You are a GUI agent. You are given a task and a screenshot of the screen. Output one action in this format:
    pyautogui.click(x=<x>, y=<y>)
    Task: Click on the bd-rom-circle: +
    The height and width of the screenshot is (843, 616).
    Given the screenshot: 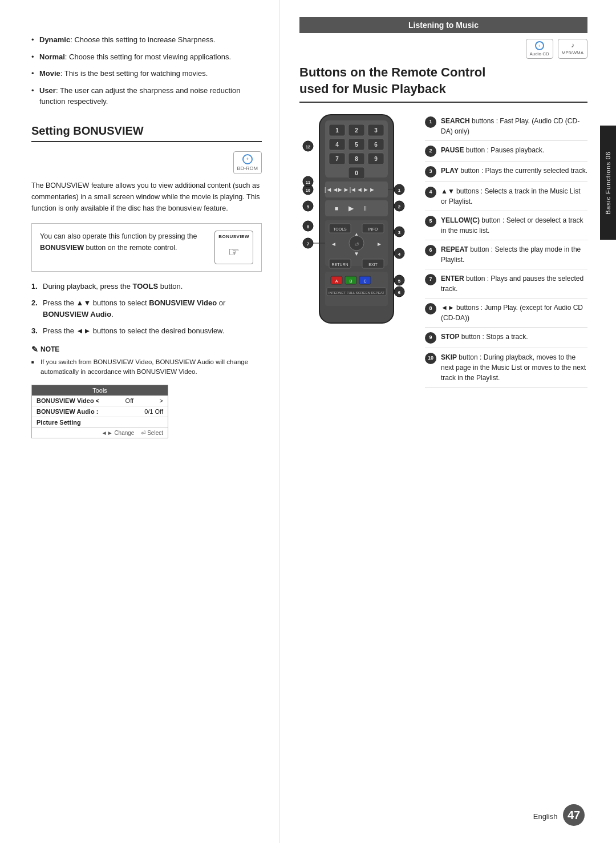 What is the action you would take?
    pyautogui.click(x=248, y=159)
    